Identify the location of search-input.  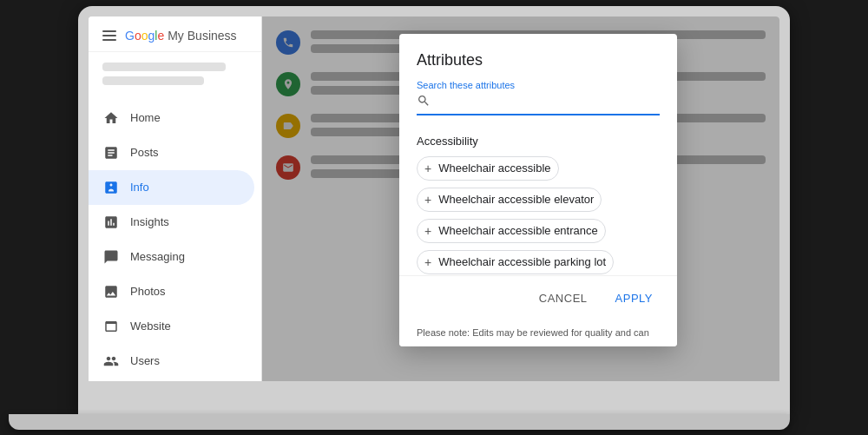
(548, 102).